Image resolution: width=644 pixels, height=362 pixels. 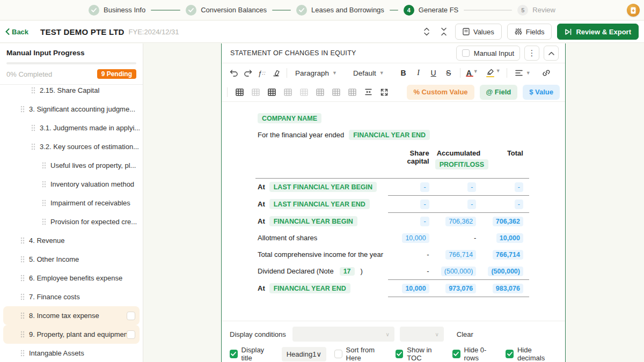 What do you see at coordinates (361, 354) in the screenshot?
I see `option-sort-from-here: Sort from Here` at bounding box center [361, 354].